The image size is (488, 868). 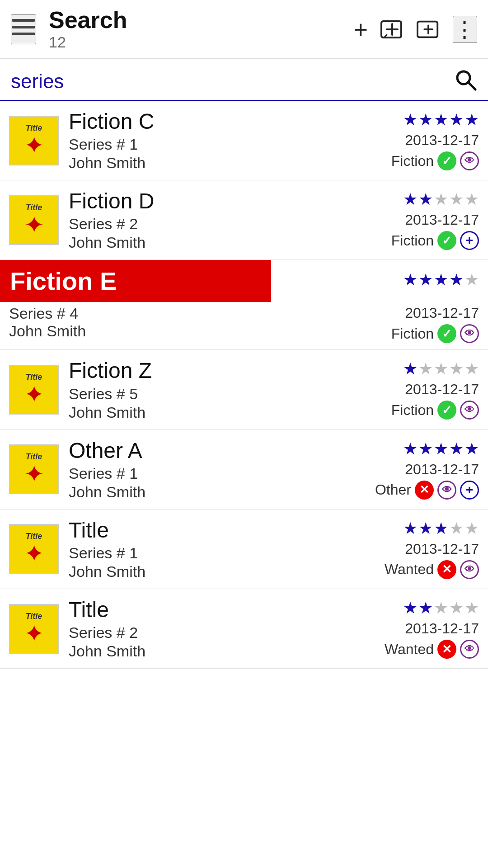 I want to click on book-series: Series # 4, so click(x=47, y=314).